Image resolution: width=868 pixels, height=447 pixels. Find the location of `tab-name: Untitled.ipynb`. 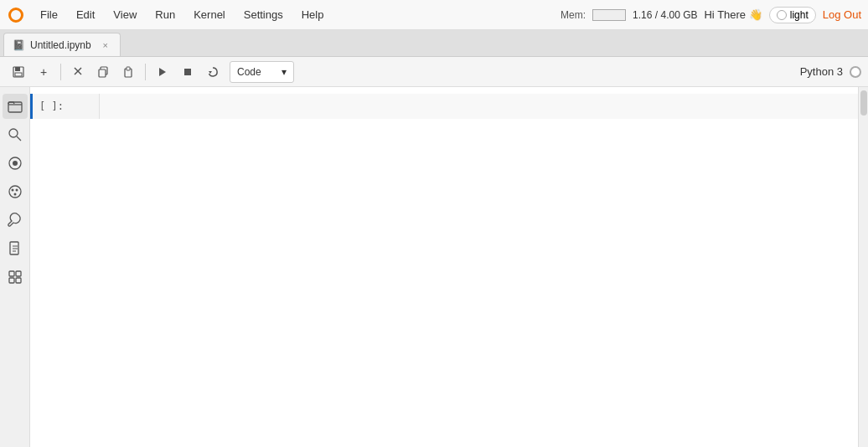

tab-name: Untitled.ipynb is located at coordinates (60, 45).